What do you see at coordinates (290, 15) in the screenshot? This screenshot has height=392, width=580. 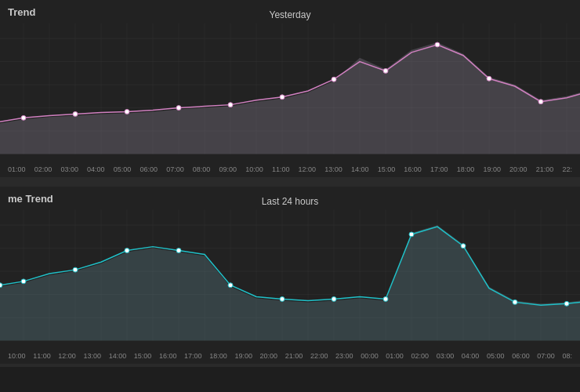 I see `panel1-chart-title: Yesterday` at bounding box center [290, 15].